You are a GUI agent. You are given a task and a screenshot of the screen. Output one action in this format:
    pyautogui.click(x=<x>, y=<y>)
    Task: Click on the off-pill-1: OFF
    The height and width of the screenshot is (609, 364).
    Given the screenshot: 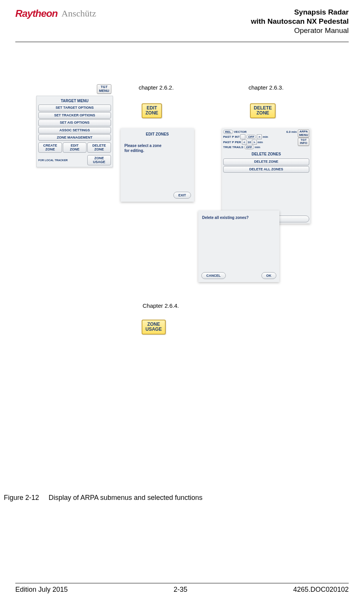 What is the action you would take?
    pyautogui.click(x=251, y=137)
    